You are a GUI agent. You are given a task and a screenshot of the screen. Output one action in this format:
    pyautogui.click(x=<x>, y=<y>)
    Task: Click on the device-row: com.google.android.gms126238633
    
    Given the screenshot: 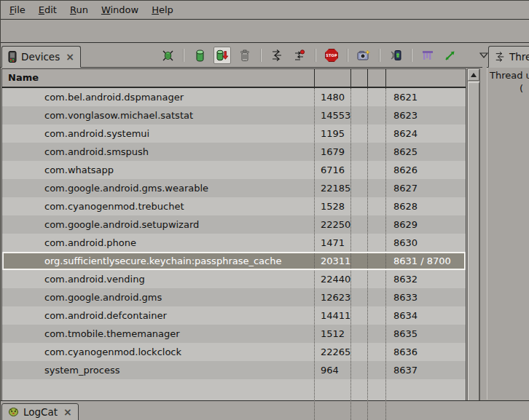 What is the action you would take?
    pyautogui.click(x=234, y=297)
    